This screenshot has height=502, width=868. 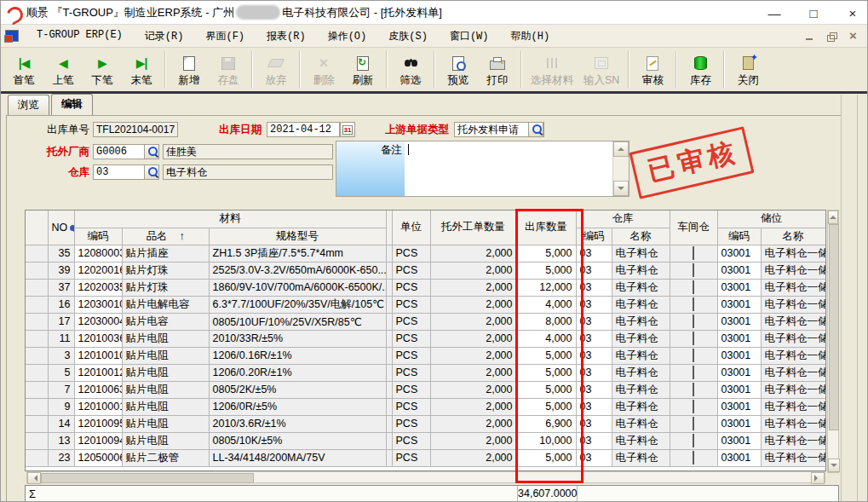 I want to click on scroll-right-icon, so click(x=818, y=478).